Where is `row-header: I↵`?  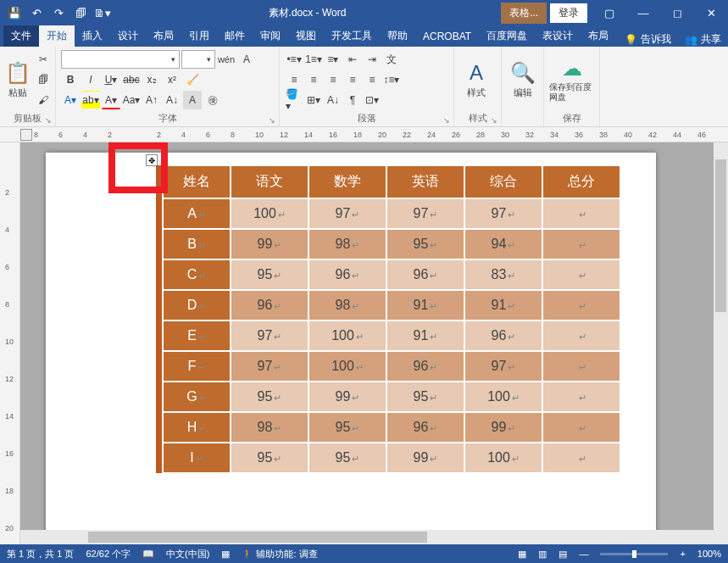
row-header: I↵ is located at coordinates (197, 458).